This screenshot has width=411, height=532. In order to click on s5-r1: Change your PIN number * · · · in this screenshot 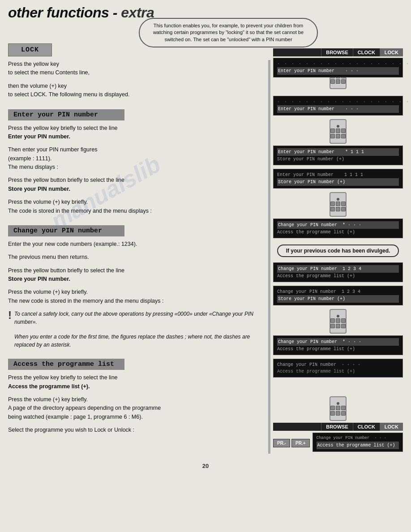, I will do `click(338, 225)`.